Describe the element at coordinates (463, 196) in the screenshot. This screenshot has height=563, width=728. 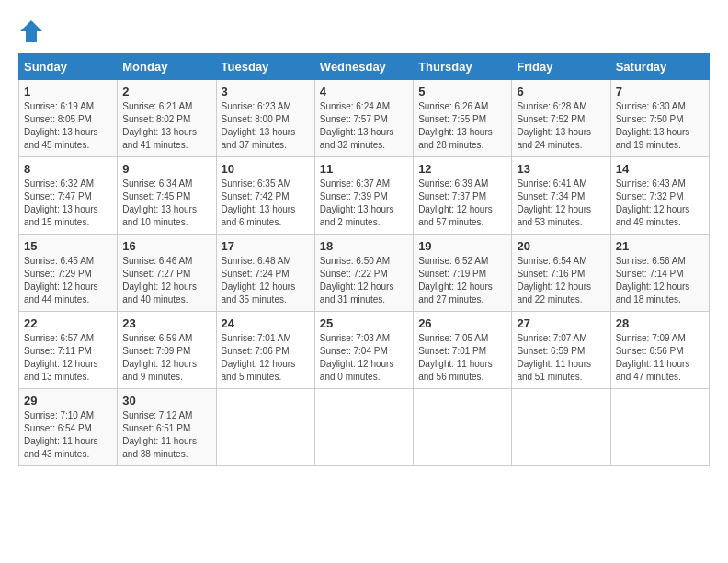
I see `calendar-cell: 12 Sunrise: 6:39 AMSunset: 7:37 PMDaylig…` at that location.